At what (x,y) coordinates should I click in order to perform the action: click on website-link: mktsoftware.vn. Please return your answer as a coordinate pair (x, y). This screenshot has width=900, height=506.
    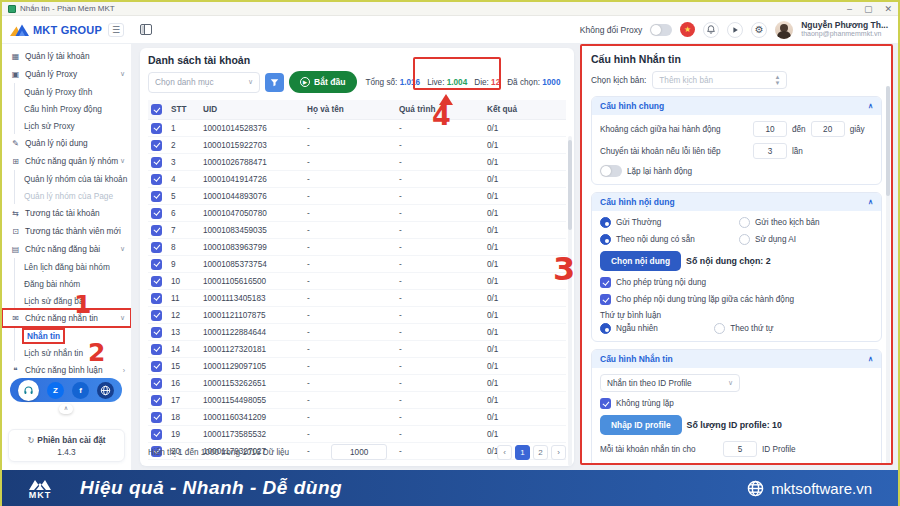
    Looking at the image, I should click on (810, 488).